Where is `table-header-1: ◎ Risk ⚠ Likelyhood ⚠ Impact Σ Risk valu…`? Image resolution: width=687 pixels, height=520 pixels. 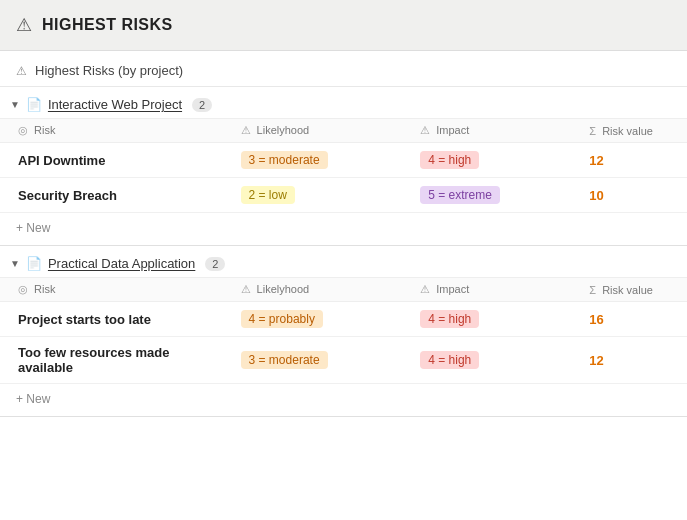
table-header-1: ◎ Risk ⚠ Likelyhood ⚠ Impact Σ Risk valu… is located at coordinates (344, 290).